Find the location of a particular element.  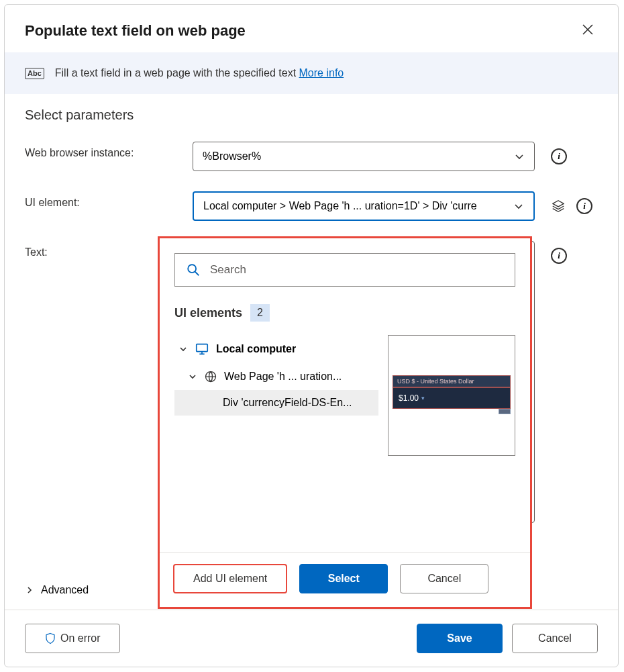

tree-node-local-computer: Local computer is located at coordinates (276, 349).